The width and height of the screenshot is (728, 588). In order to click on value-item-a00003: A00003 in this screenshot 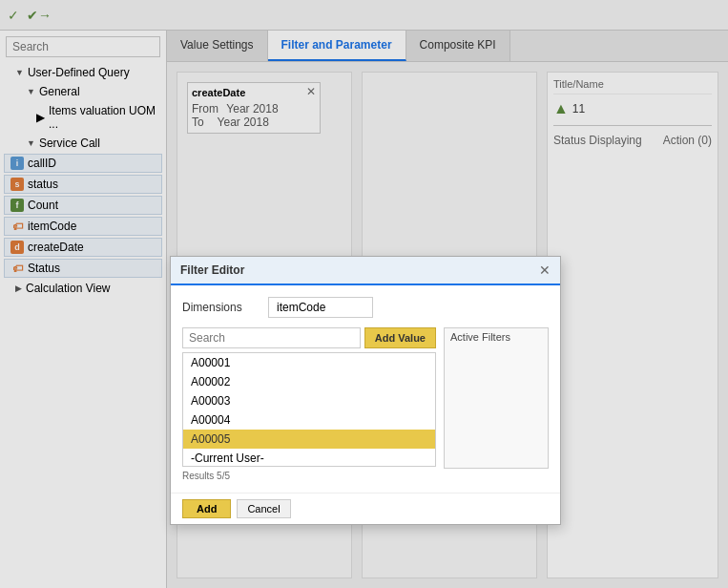, I will do `click(309, 401)`.